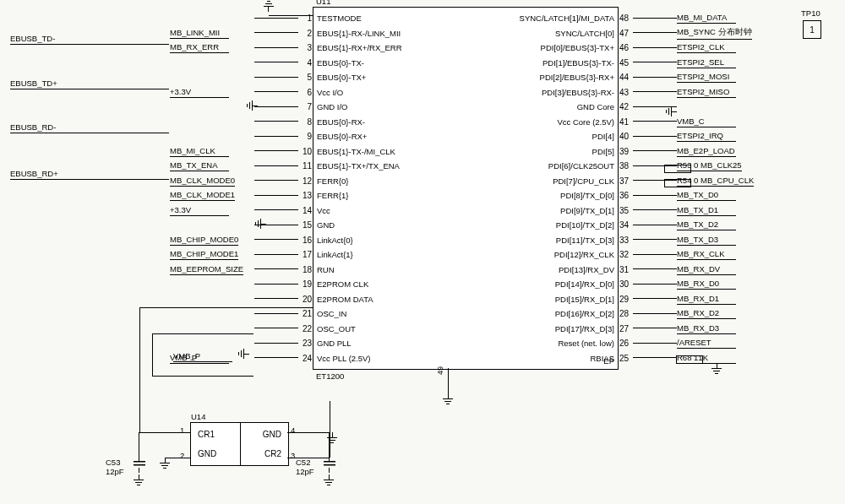 This screenshot has width=845, height=504. I want to click on pin-r-43: 43ETSPI2_MISO, so click(713, 93).